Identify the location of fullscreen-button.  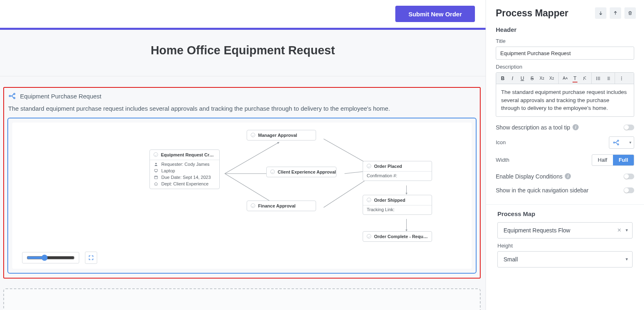
(91, 258).